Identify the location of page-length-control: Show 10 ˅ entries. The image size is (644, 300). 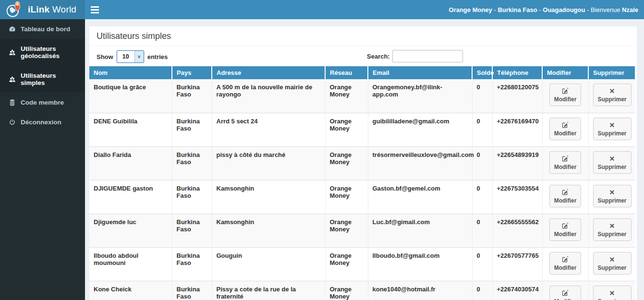
(363, 57).